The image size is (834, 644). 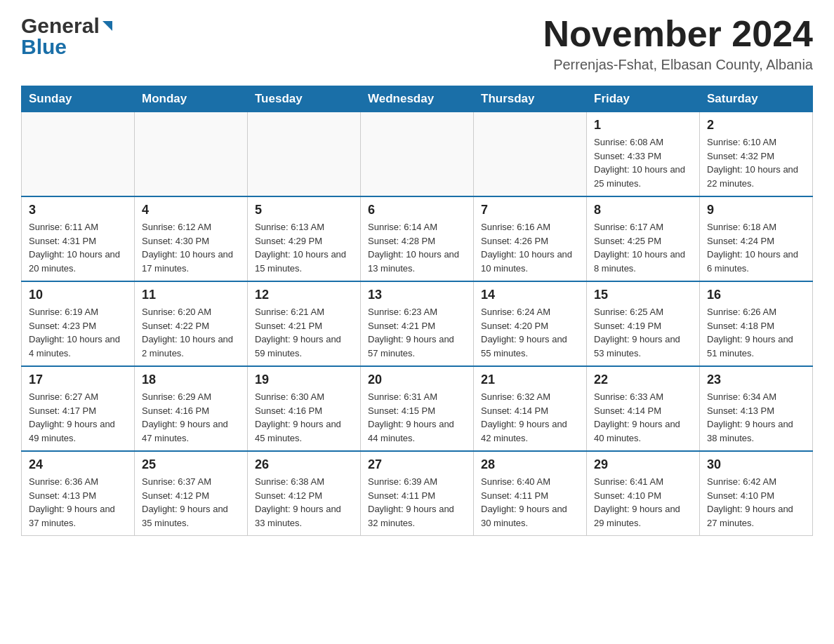 What do you see at coordinates (678, 34) in the screenshot?
I see `month-title: November 2024` at bounding box center [678, 34].